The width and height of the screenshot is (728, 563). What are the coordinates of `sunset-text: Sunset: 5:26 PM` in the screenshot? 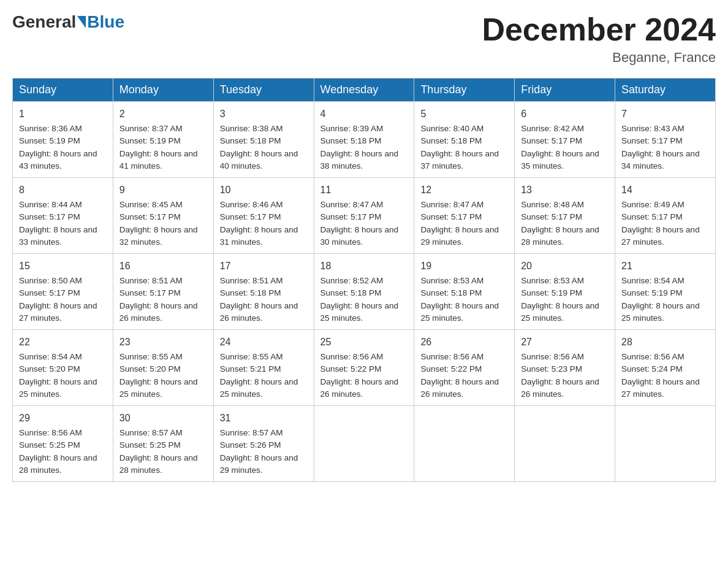 It's located at (251, 445).